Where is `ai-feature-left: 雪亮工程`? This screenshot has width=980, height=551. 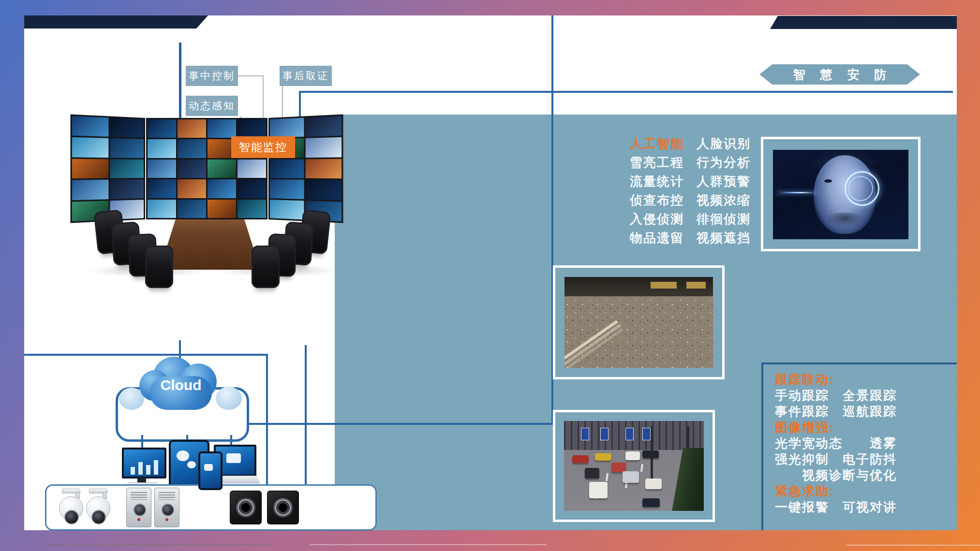 ai-feature-left: 雪亮工程 is located at coordinates (663, 162).